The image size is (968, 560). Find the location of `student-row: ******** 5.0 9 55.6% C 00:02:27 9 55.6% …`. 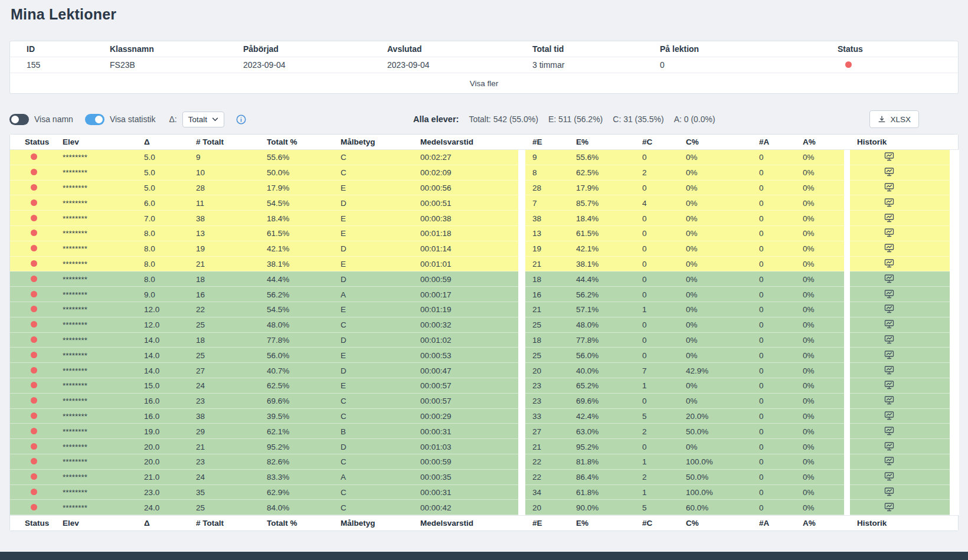

student-row: ******** 5.0 9 55.6% C 00:02:27 9 55.6% … is located at coordinates (484, 158).